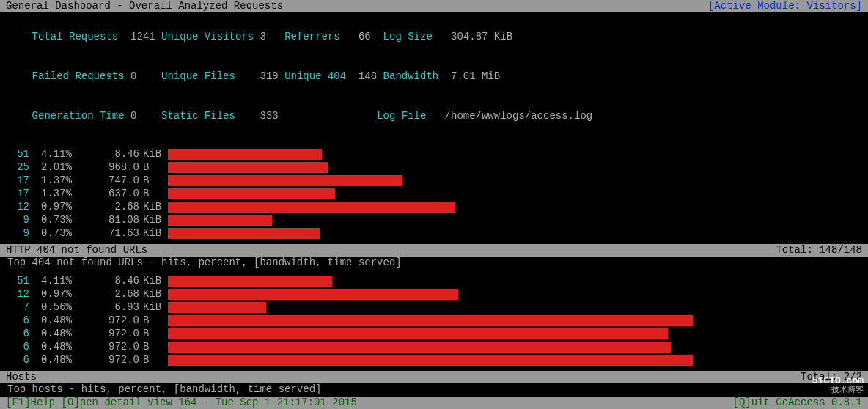 The image size is (868, 409). What do you see at coordinates (76, 251) in the screenshot?
I see `section-404-title: HTTP 404 not found URLs` at bounding box center [76, 251].